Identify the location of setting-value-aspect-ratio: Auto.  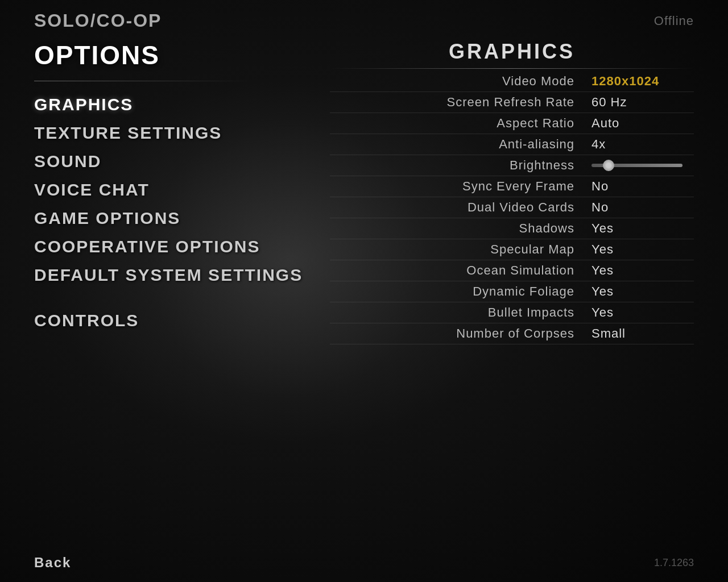
(643, 123).